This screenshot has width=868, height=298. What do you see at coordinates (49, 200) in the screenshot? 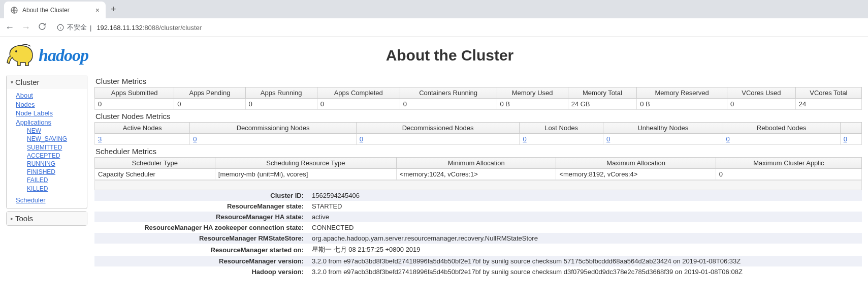
I see `sidebar-item-scheduler: Scheduler` at bounding box center [49, 200].